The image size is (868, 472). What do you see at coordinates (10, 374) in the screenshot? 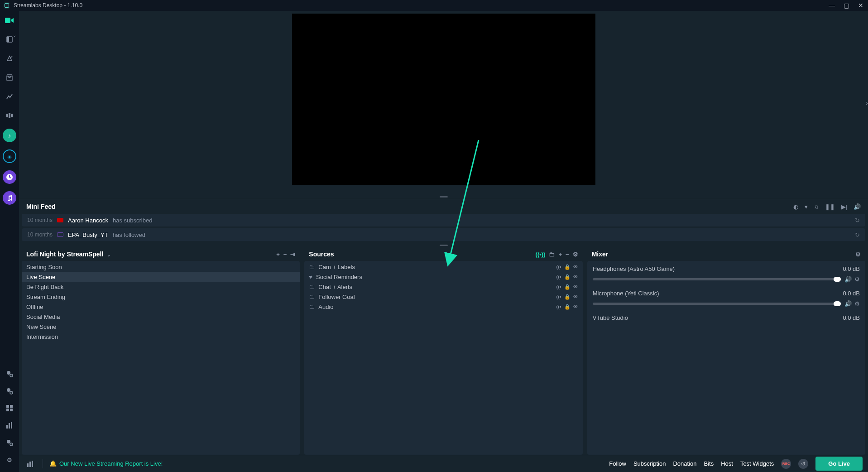
I see `apps1-icon` at bounding box center [10, 374].